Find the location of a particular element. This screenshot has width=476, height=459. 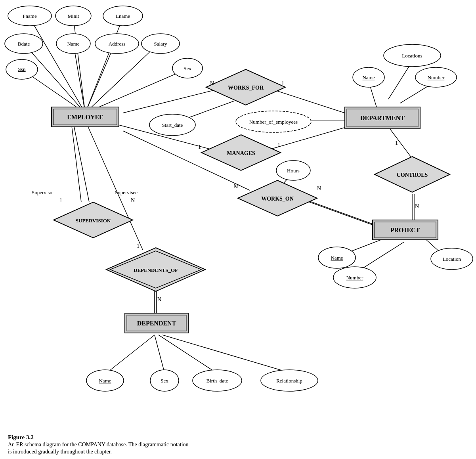

proj-number-attr: Number is located at coordinates (355, 277).